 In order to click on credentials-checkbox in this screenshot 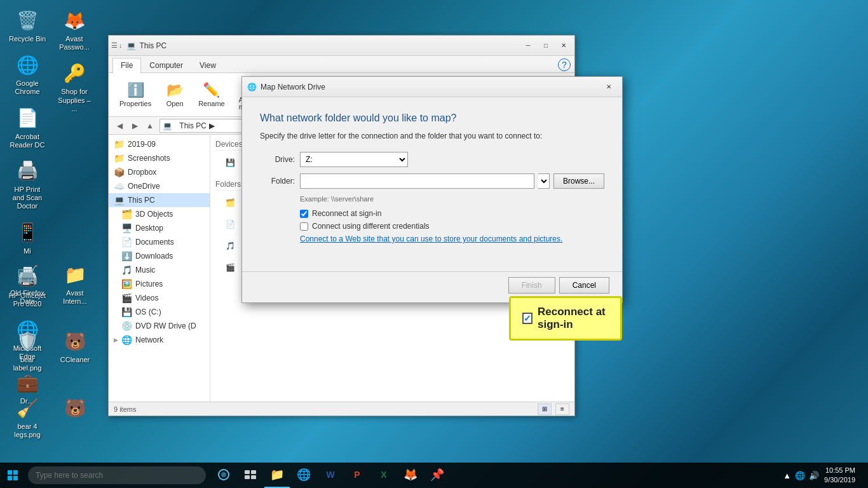, I will do `click(304, 226)`.